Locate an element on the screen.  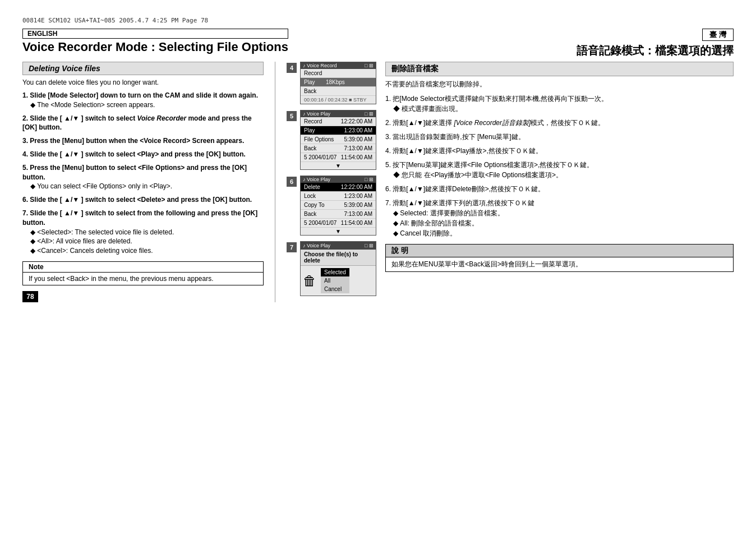
page-title-en: Voice Recorder Mode : Selecting File Opt… is located at coordinates (155, 47).